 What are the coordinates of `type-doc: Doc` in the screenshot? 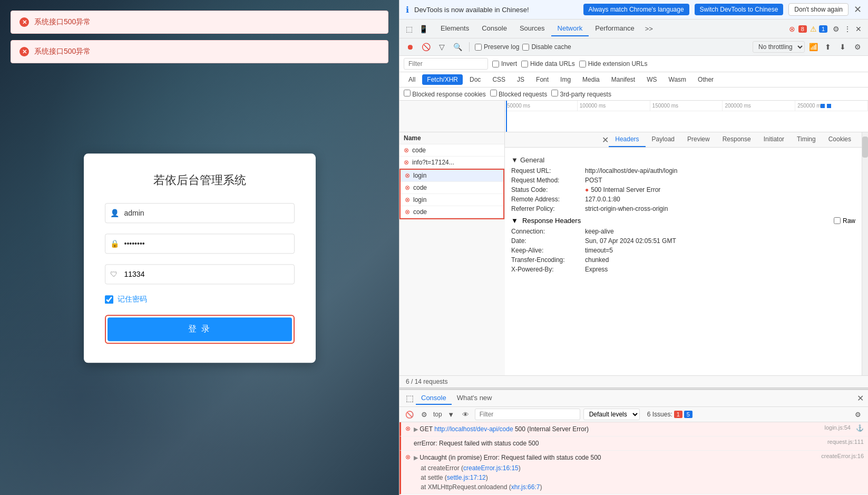 It's located at (475, 80).